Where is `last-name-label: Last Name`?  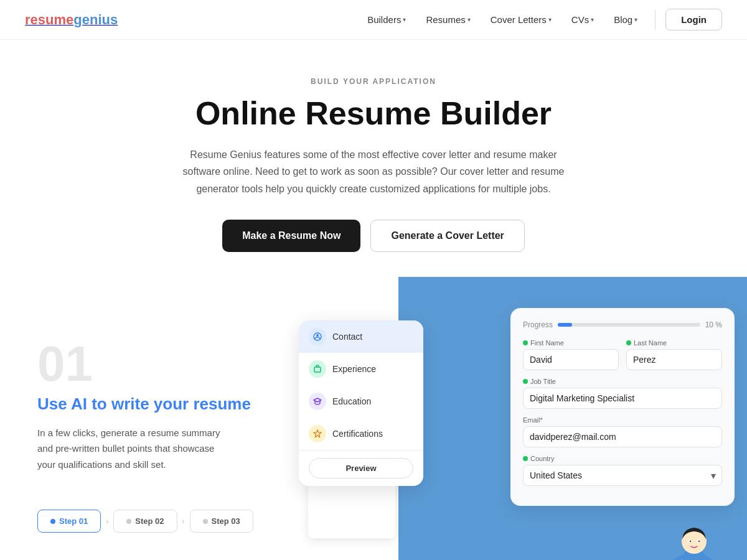
last-name-label: Last Name is located at coordinates (674, 343).